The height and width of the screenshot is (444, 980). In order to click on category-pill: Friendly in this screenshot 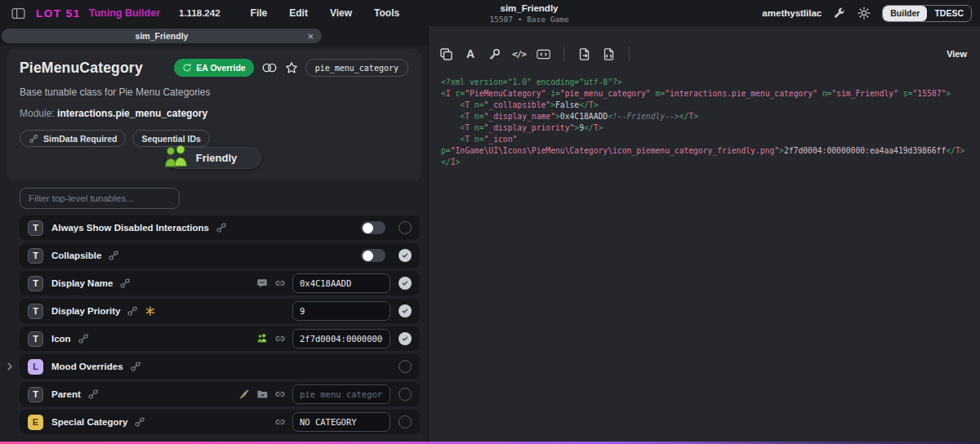, I will do `click(214, 158)`.